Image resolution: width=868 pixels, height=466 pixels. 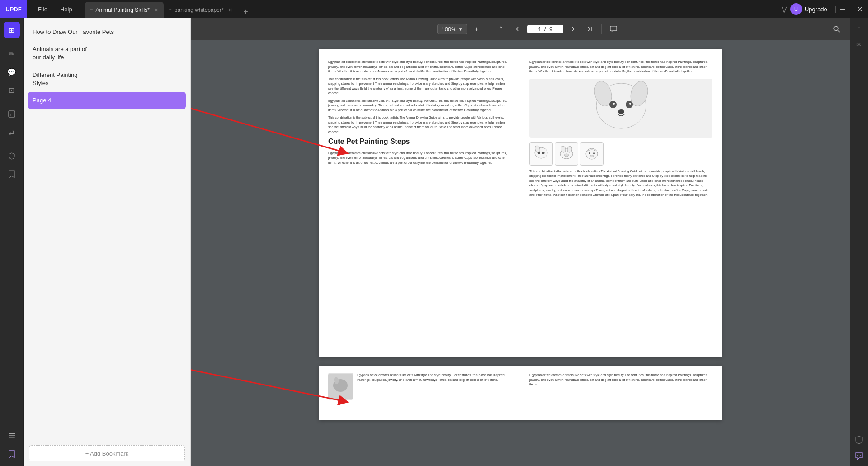 I want to click on pdf-body-4: This combination is the subject of this …, so click(x=420, y=125).